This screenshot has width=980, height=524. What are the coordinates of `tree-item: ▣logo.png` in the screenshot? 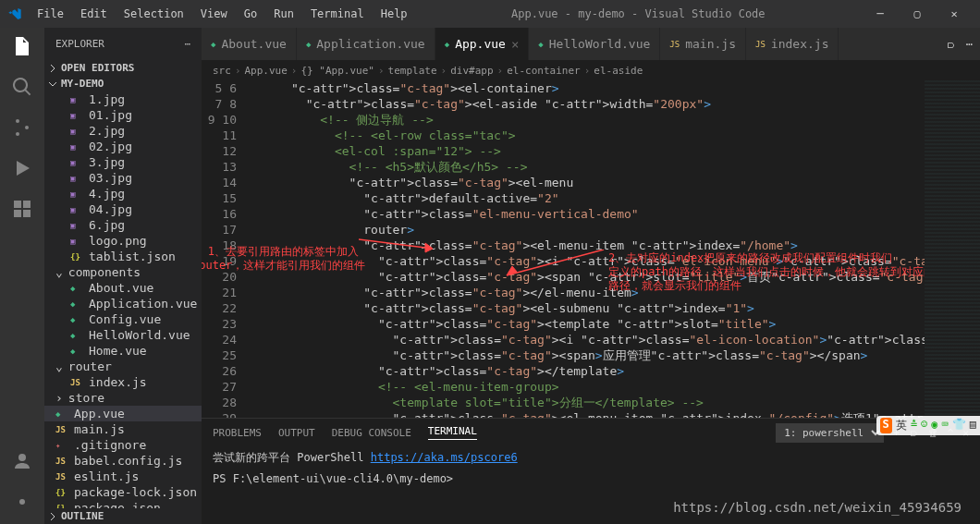 It's located at (123, 240).